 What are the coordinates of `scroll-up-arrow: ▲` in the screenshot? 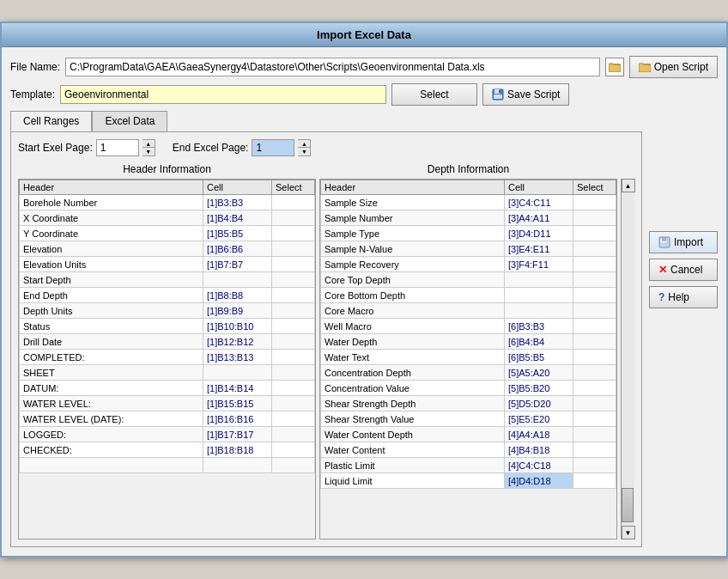 It's located at (628, 186).